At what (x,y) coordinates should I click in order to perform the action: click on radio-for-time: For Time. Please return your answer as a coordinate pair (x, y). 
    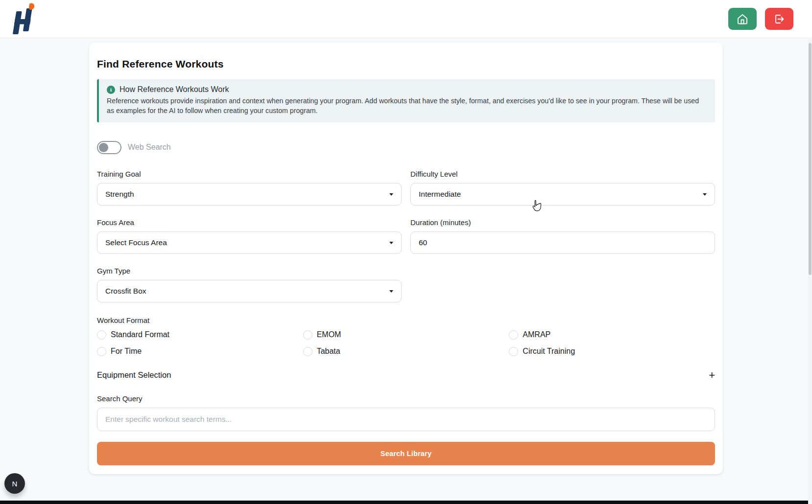
    Looking at the image, I should click on (200, 351).